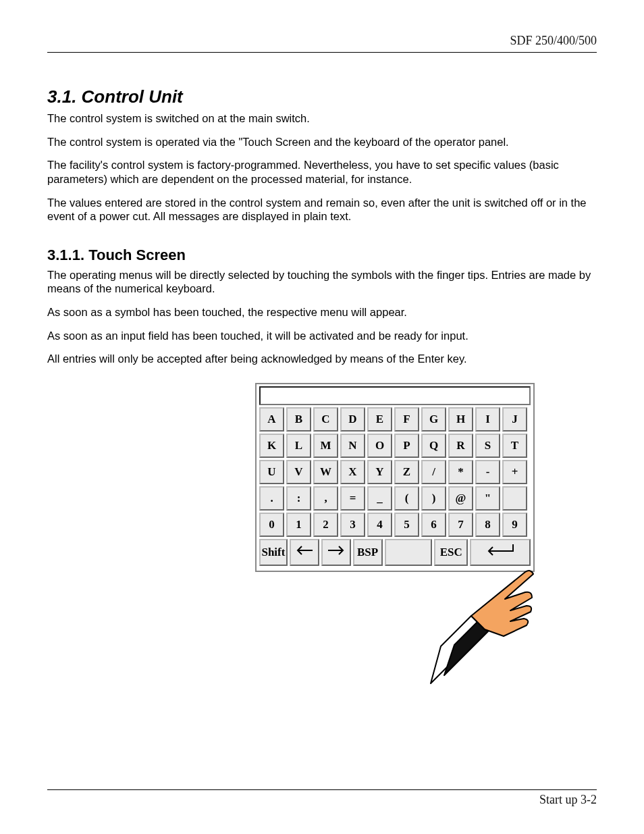 The height and width of the screenshot is (834, 644). I want to click on page-header: SDF 250/400/500, so click(322, 43).